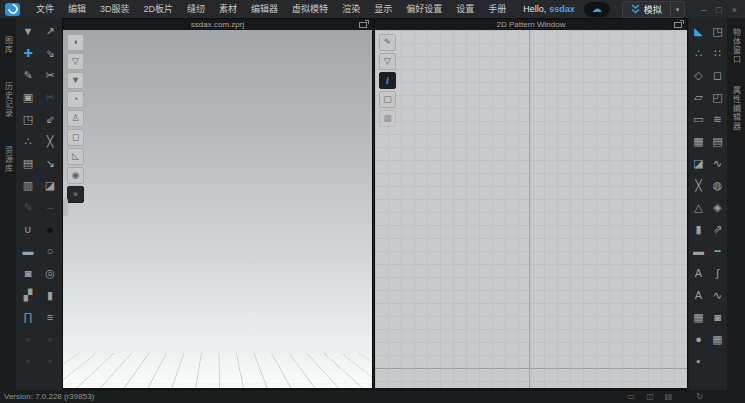  I want to click on dart-icon: ◪, so click(698, 163).